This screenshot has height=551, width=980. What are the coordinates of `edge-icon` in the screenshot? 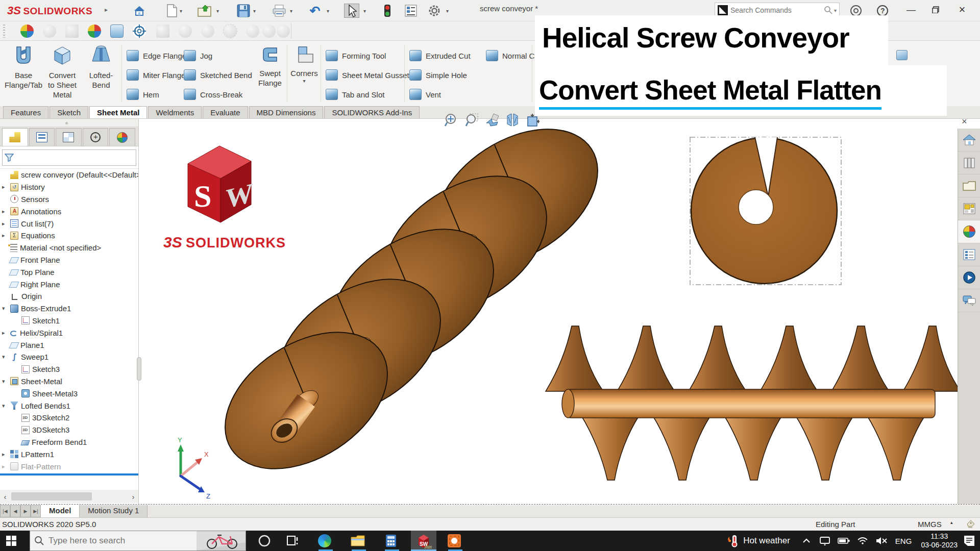 It's located at (325, 541).